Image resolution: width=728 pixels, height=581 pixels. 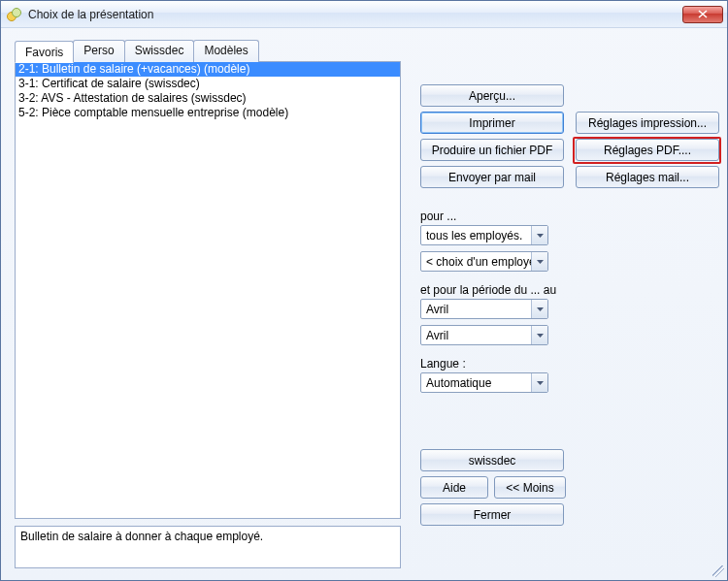 What do you see at coordinates (647, 177) in the screenshot?
I see `reglages-mail-button: Réglages mail...` at bounding box center [647, 177].